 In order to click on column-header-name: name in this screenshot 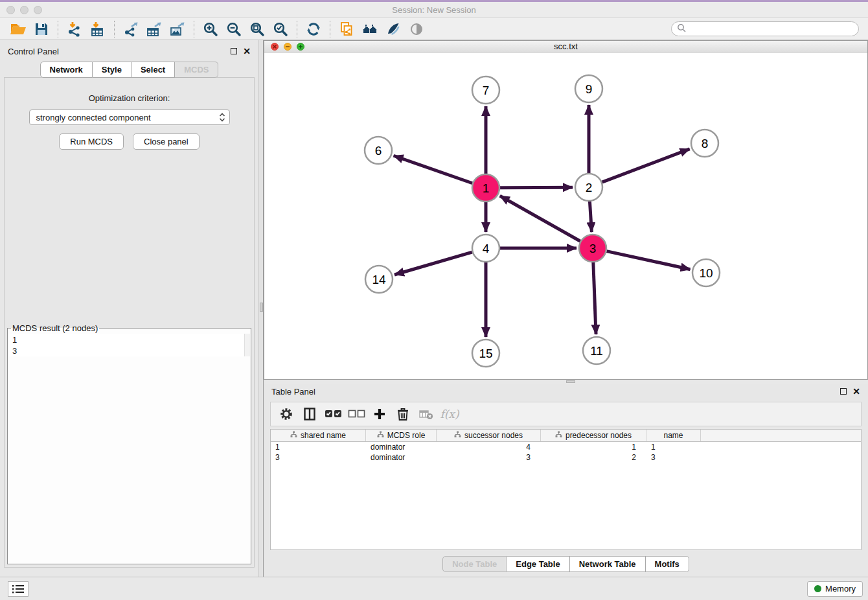, I will do `click(674, 435)`.